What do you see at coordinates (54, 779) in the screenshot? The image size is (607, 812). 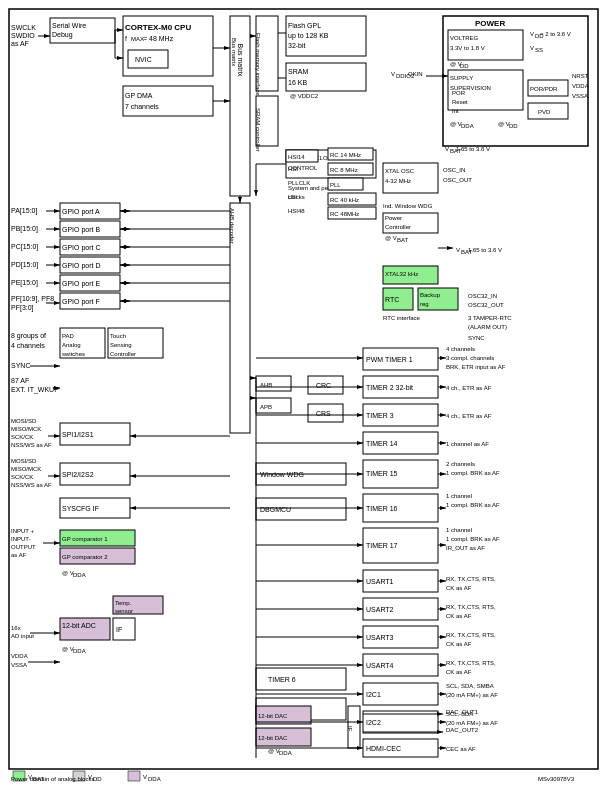 I see `power-domain-label: Power domain of analog blocks :` at bounding box center [54, 779].